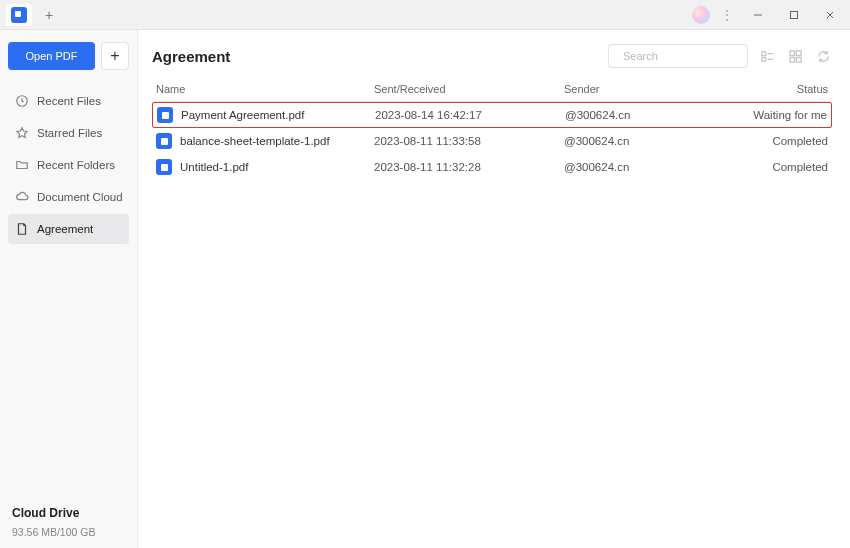  Describe the element at coordinates (470, 115) in the screenshot. I see `cell-sent: 2023-08-14 16:42:17` at that location.